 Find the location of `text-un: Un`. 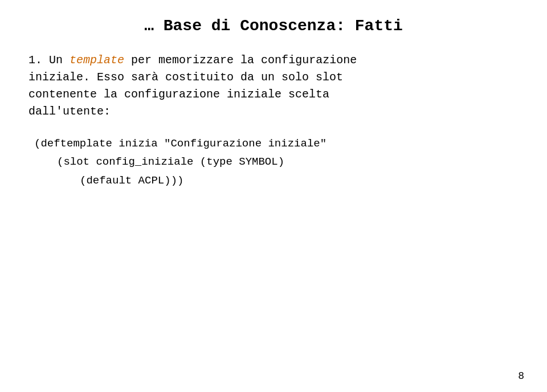

text-un: Un is located at coordinates (56, 60).